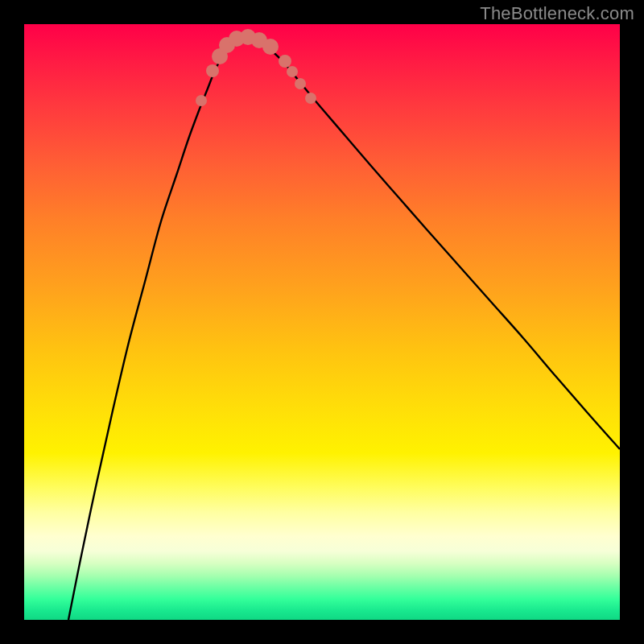 This screenshot has width=644, height=644. I want to click on chart-markers, so click(256, 68).